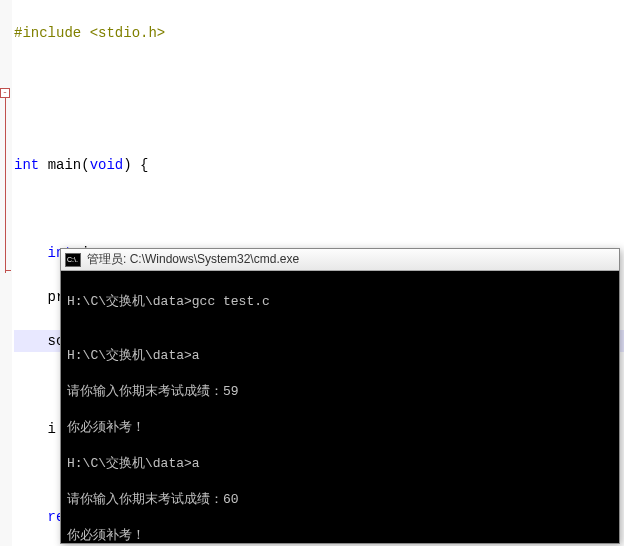  Describe the element at coordinates (319, 165) in the screenshot. I see `code-line: int main(void) {` at that location.